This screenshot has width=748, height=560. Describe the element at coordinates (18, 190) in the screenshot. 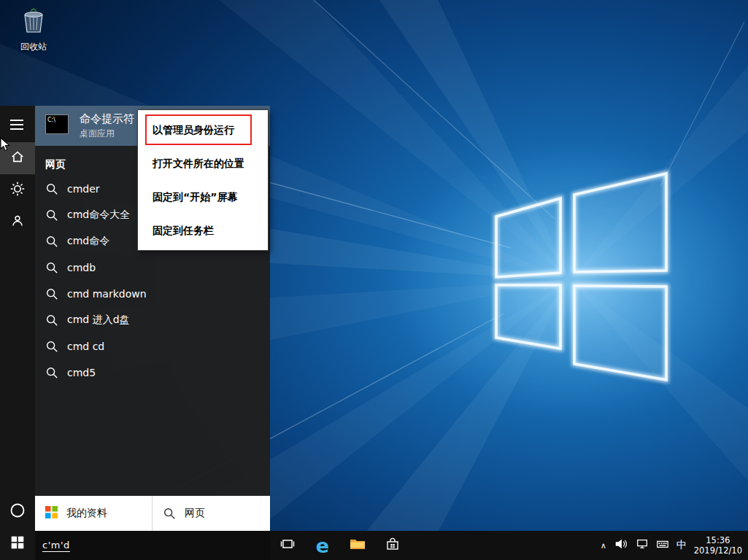

I see `gear-icon` at that location.